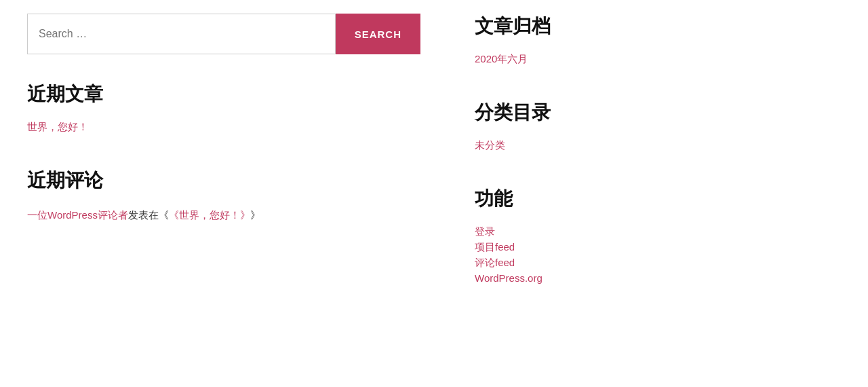  I want to click on function-section: 功能 登录 项目feed 评论feed WordPress.org, so click(658, 235).